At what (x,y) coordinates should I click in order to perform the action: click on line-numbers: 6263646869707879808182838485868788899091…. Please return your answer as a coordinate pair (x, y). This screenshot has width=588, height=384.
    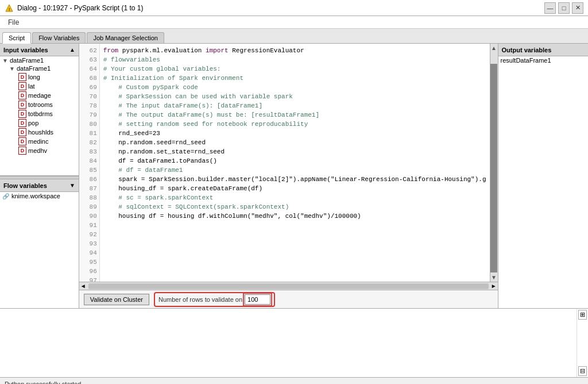
    Looking at the image, I should click on (90, 163).